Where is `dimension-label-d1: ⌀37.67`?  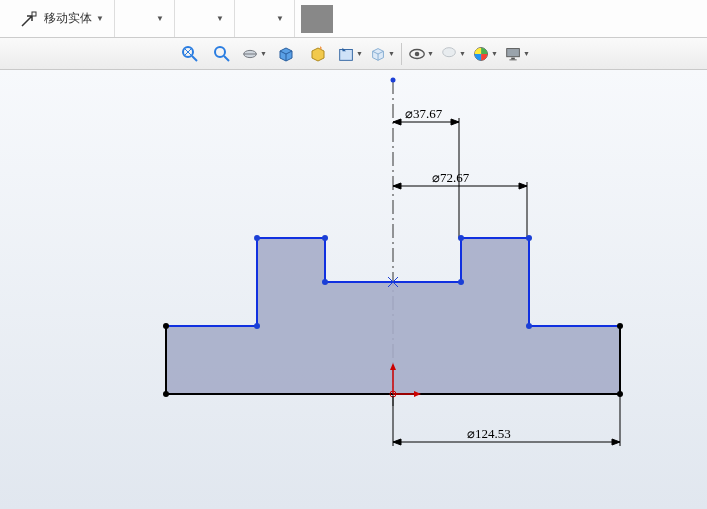 dimension-label-d1: ⌀37.67 is located at coordinates (424, 114).